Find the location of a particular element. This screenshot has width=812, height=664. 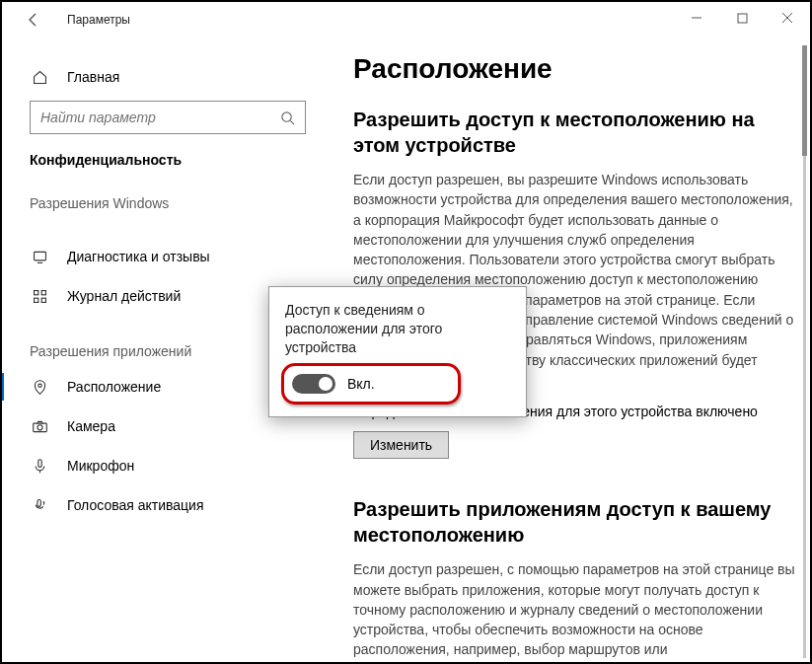

location-icon is located at coordinates (39, 387).